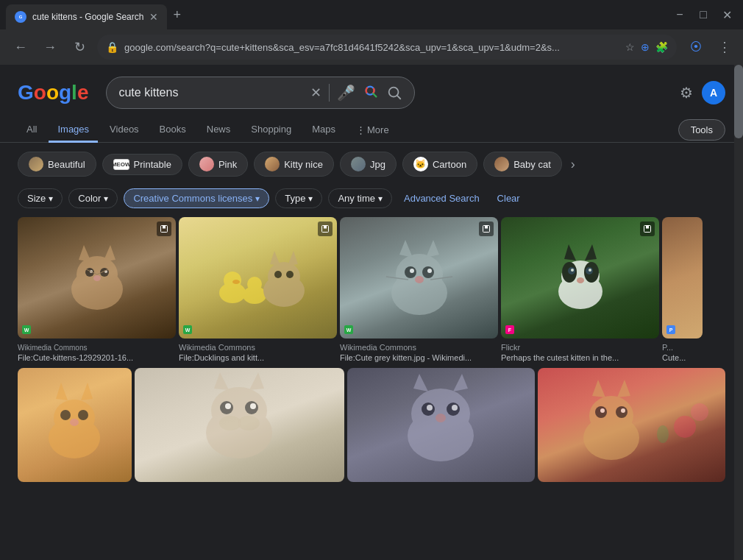 The width and height of the screenshot is (743, 560). What do you see at coordinates (124, 130) in the screenshot?
I see `tab-videos: Videos` at bounding box center [124, 130].